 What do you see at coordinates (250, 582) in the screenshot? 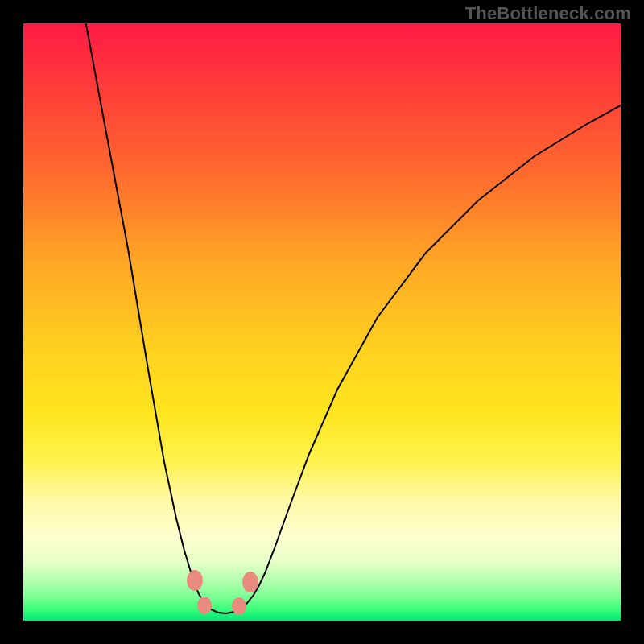
I see `marker-right-upper` at bounding box center [250, 582].